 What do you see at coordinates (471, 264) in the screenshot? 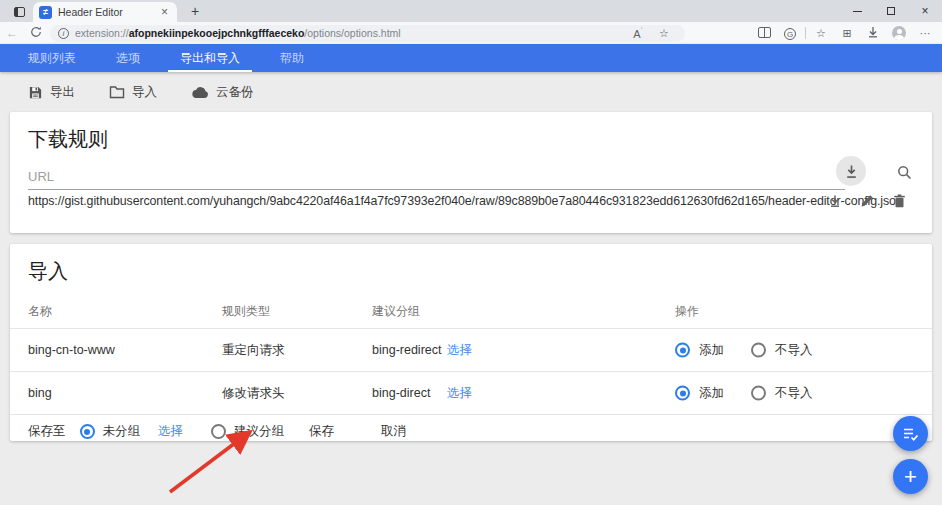
I see `import-title: 导入` at bounding box center [471, 264].